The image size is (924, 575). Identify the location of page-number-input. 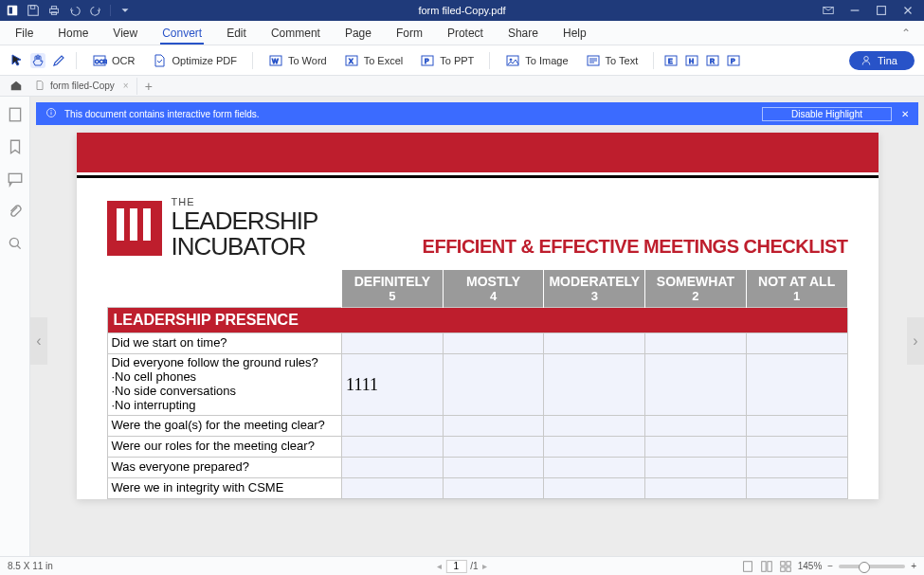
(456, 566).